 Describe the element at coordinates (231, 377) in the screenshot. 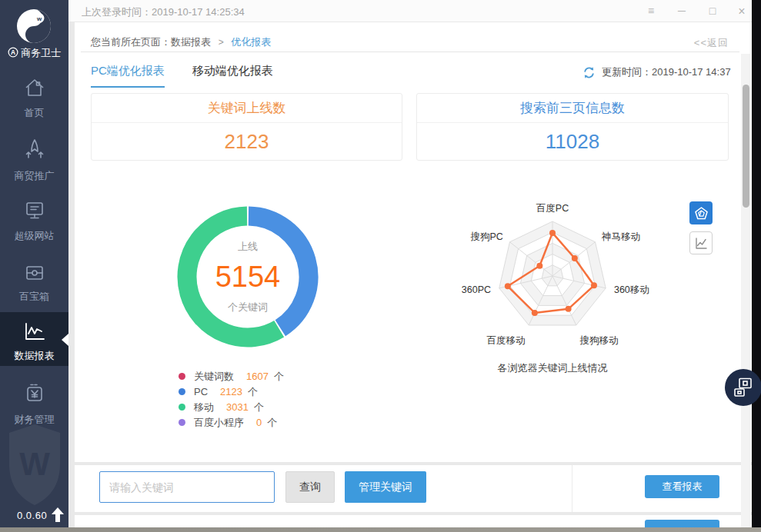

I see `legend-row-keywords: 关键词数 1607 个` at that location.